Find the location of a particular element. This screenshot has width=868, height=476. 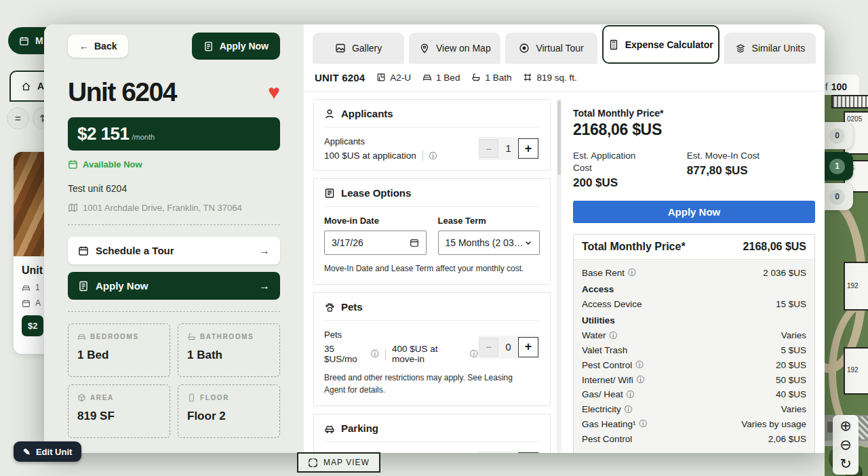

tab-virtual-tour: Virtual Tour is located at coordinates (551, 48).